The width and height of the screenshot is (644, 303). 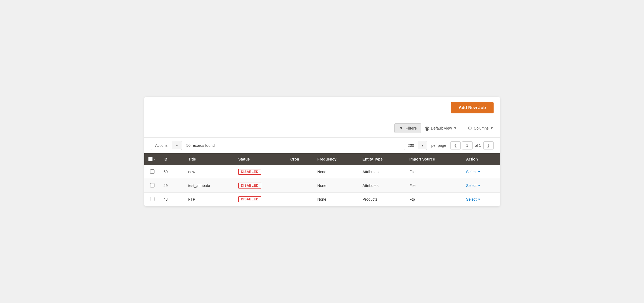 What do you see at coordinates (210, 159) in the screenshot?
I see `th-title: Title` at bounding box center [210, 159].